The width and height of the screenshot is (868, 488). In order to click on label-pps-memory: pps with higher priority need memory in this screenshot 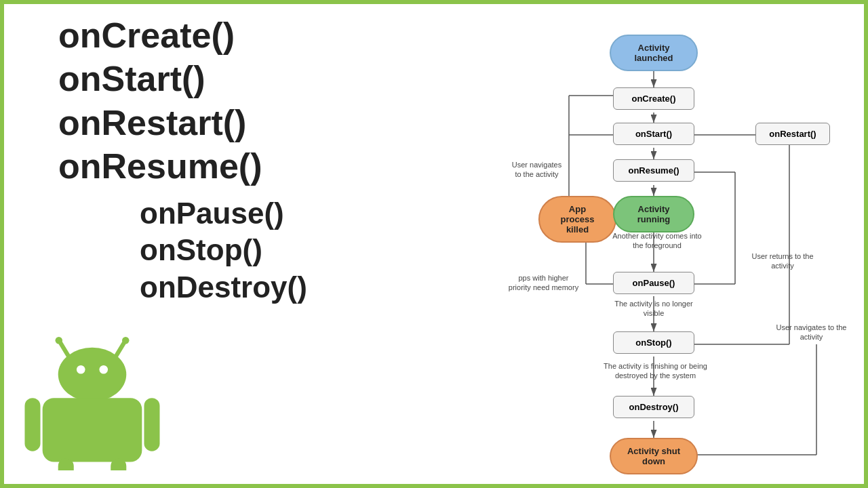, I will do `click(544, 283)`.